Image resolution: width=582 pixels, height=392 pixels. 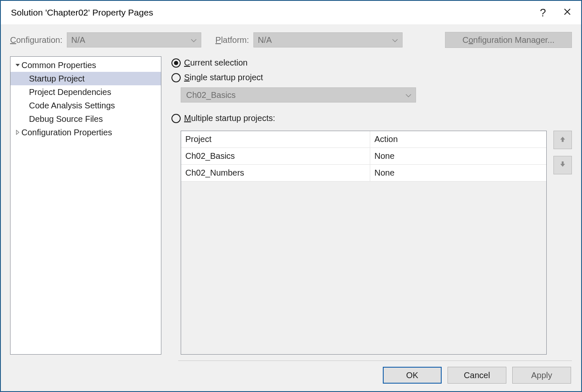 What do you see at coordinates (508, 40) in the screenshot?
I see `configuration-manager-button: Configuration Manager...` at bounding box center [508, 40].